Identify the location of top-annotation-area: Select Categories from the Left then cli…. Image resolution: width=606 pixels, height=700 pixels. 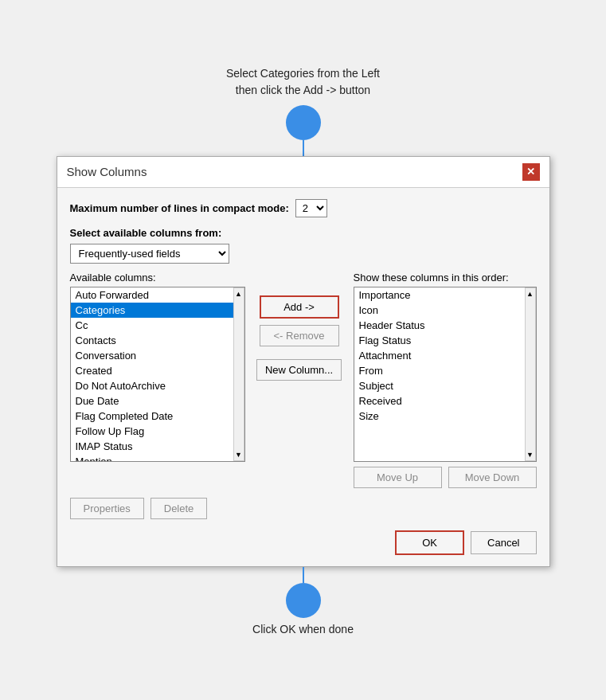
(303, 111).